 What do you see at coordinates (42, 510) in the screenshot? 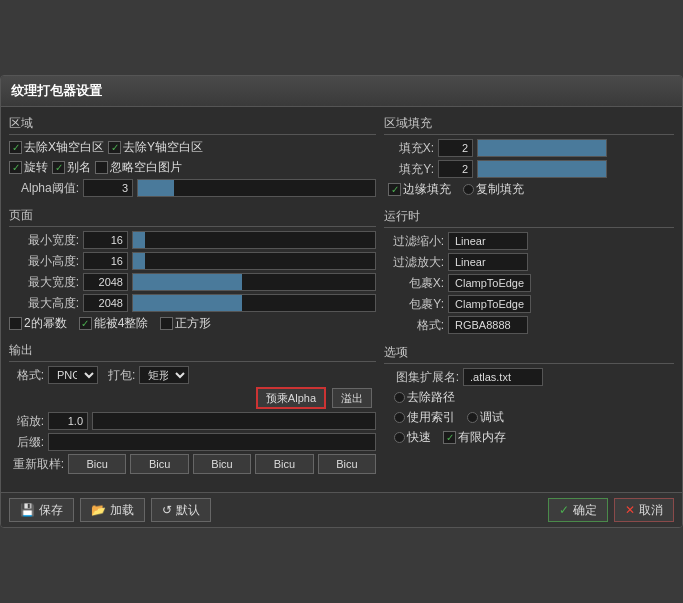
I see `save-button: 💾 保存` at bounding box center [42, 510].